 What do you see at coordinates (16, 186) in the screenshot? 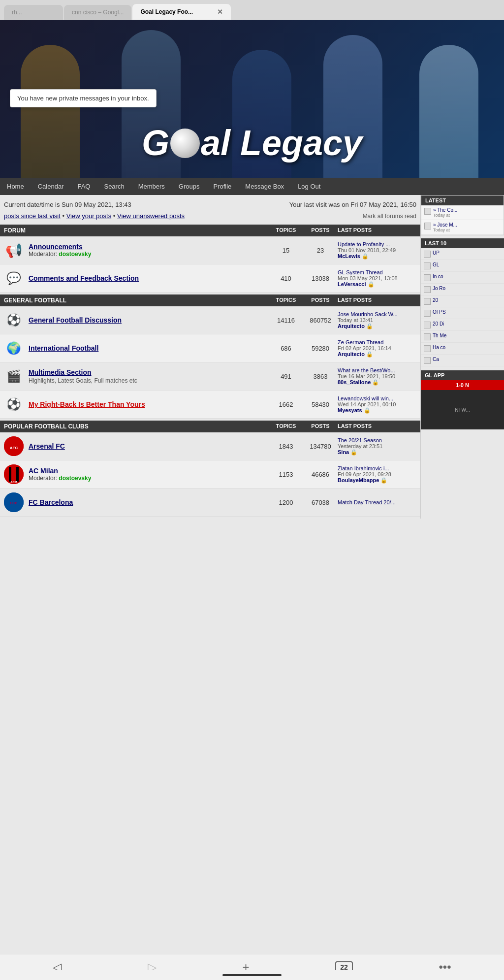
I see `nav-home: Home` at bounding box center [16, 186].